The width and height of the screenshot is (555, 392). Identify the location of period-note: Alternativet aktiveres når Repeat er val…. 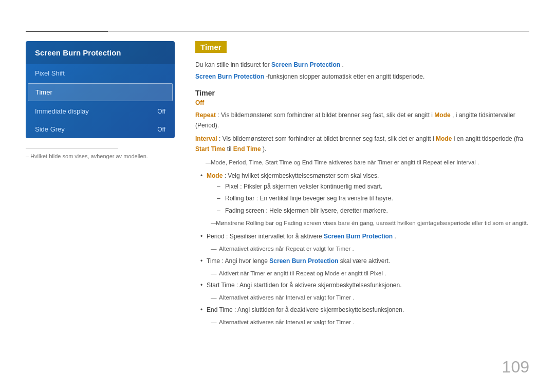
(370, 249).